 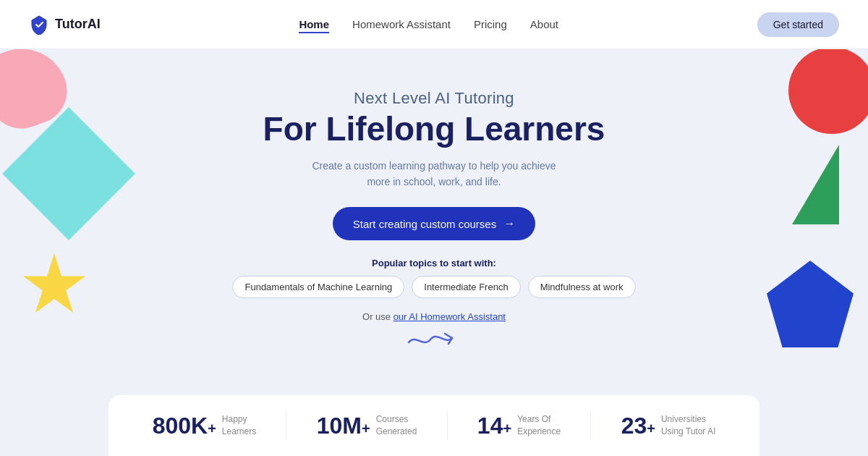 I want to click on stat-experience-number: 14+, so click(x=495, y=426).